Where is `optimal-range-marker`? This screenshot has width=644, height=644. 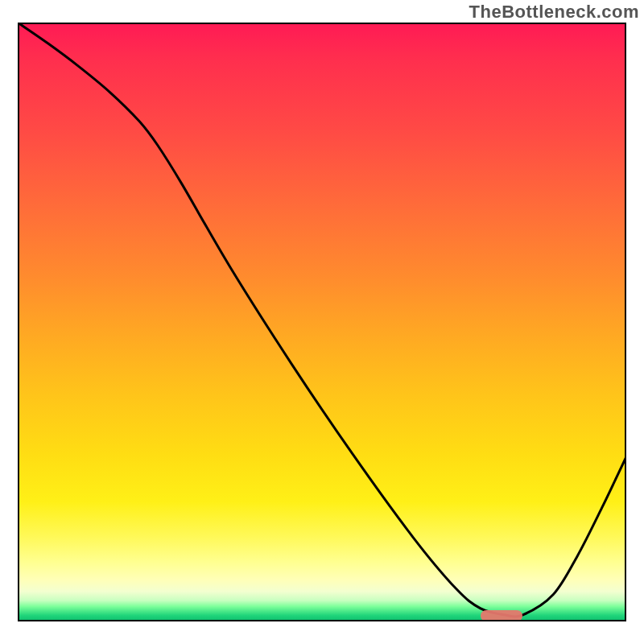
optimal-range-marker is located at coordinates (502, 616).